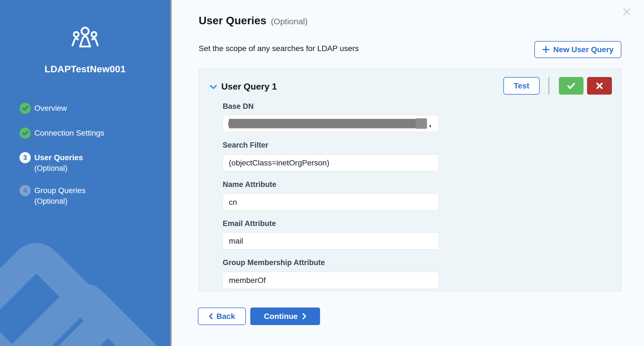  I want to click on user-query-title: User Query 1, so click(249, 86).